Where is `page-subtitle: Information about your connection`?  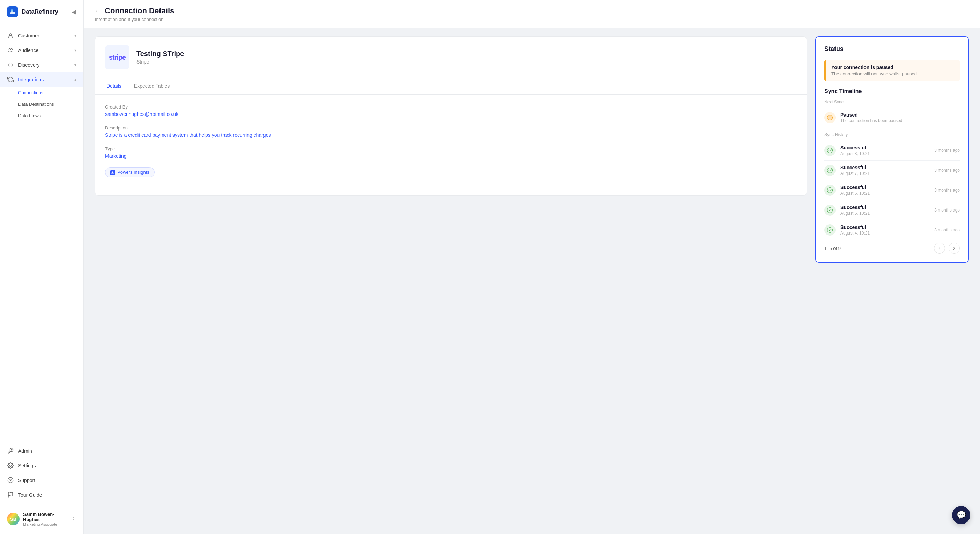 page-subtitle: Information about your connection is located at coordinates (532, 19).